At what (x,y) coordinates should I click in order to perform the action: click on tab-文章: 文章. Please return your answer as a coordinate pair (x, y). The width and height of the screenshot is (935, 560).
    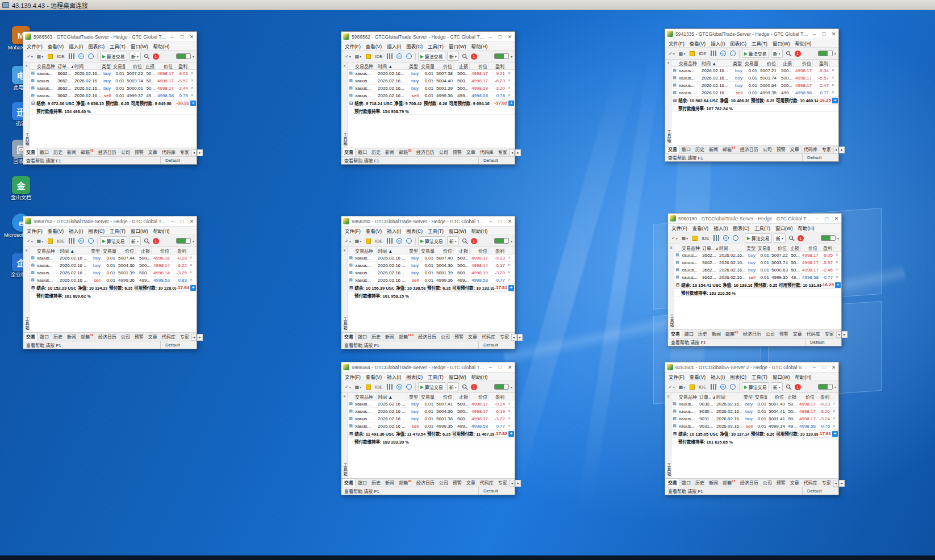
    Looking at the image, I should click on (473, 336).